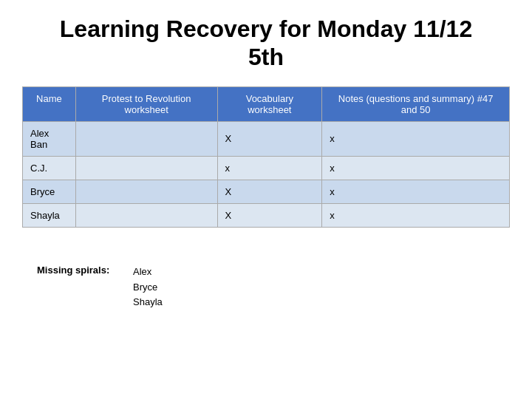 The height and width of the screenshot is (399, 532). Describe the element at coordinates (416, 103) in the screenshot. I see `col-header-notes: Notes (questions and summary) #47 and 50` at that location.